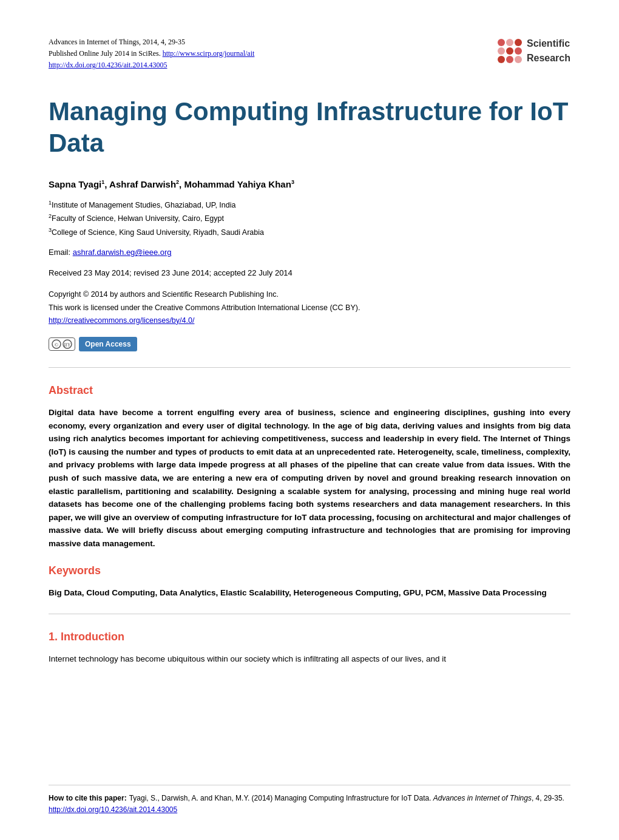 Image resolution: width=619 pixels, height=840 pixels. Describe the element at coordinates (310, 478) in the screenshot. I see `abstract-body: Digital data have become a torrent engul…` at that location.